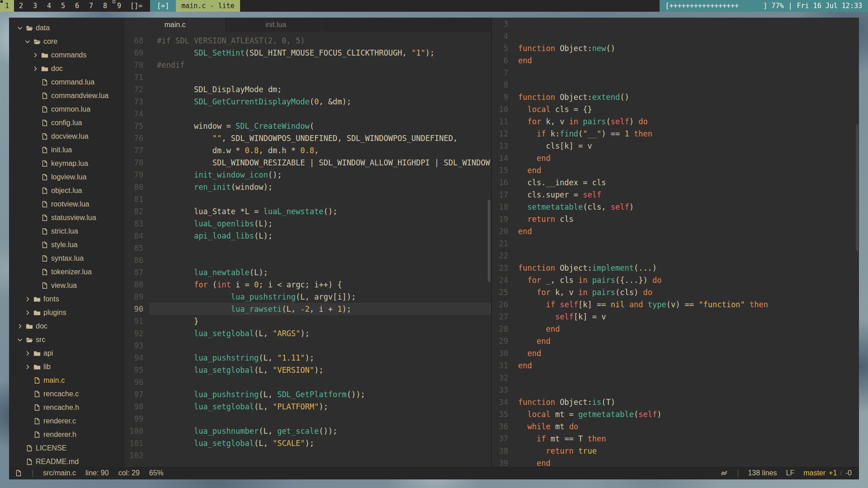 Image resolution: width=868 pixels, height=488 pixels. I want to click on tree-item-docview.lua: docview.lua, so click(67, 136).